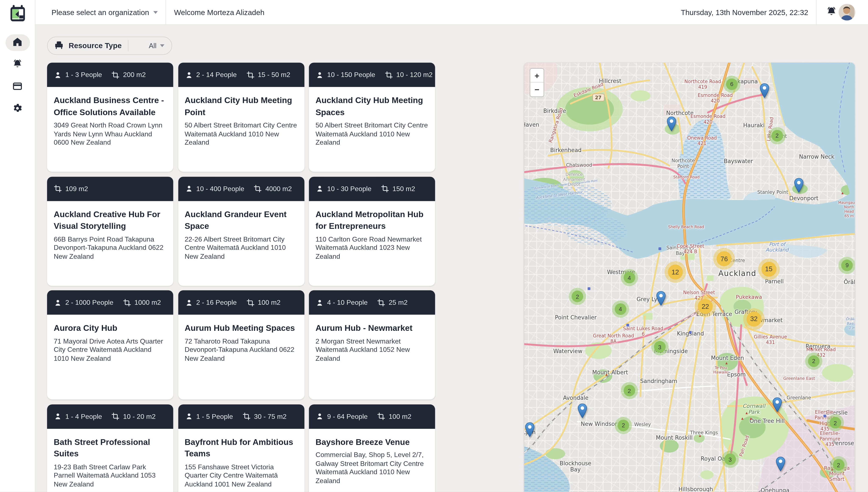  I want to click on resource-address: 72 Taharoto Road Takapuna Devonport-Taka…, so click(241, 350).